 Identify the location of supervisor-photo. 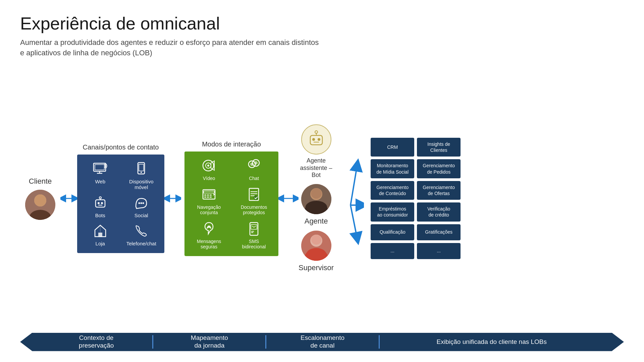
(316, 246).